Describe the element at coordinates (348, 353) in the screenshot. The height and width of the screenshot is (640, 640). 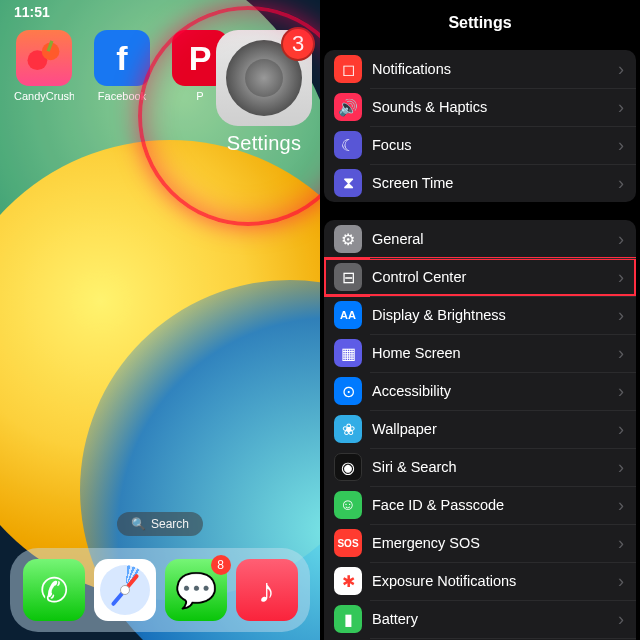
I see `homescreen-icon: ▦` at that location.